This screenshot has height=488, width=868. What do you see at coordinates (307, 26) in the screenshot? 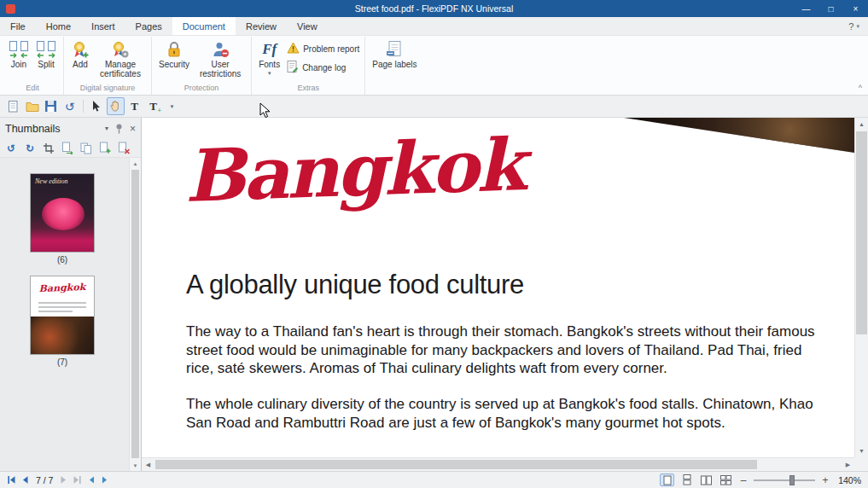
I see `tab-view: View` at bounding box center [307, 26].